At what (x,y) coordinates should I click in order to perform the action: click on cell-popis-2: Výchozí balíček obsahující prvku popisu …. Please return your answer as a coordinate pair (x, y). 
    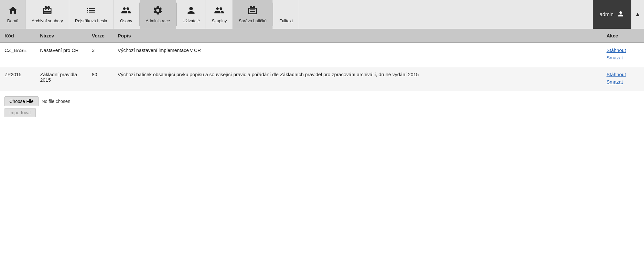
    Looking at the image, I should click on (358, 79).